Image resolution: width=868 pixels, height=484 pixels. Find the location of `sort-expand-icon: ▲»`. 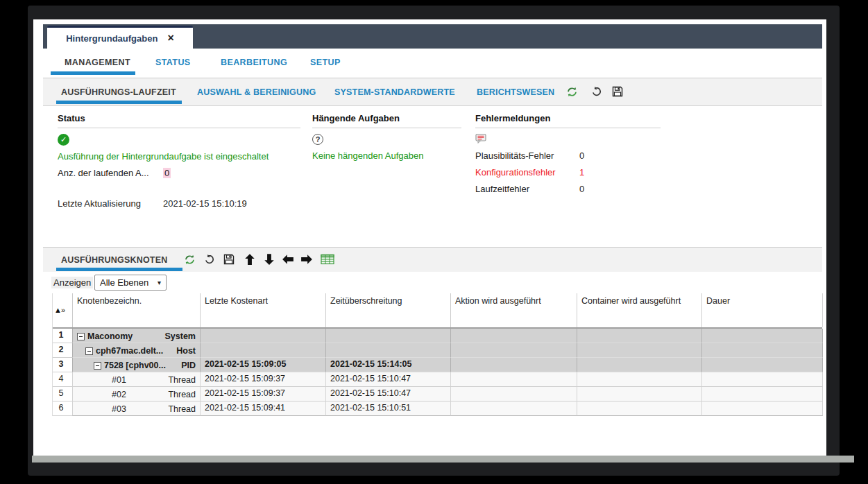

sort-expand-icon: ▲» is located at coordinates (60, 310).